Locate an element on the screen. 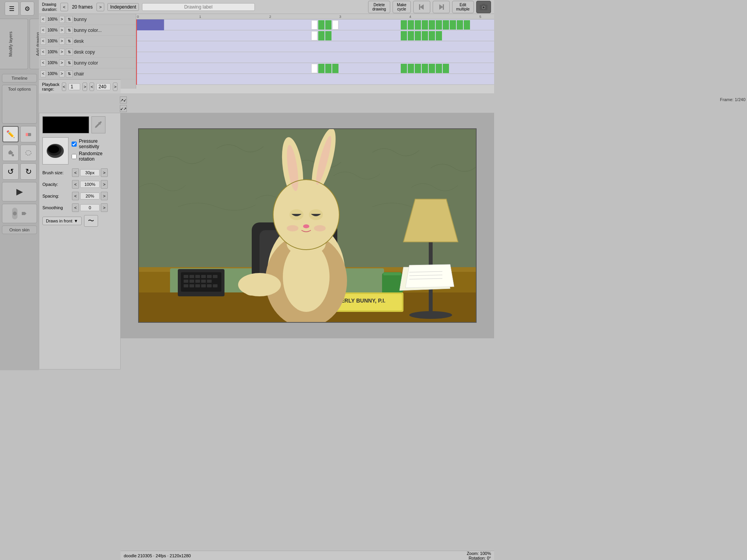  eyedropper-button is located at coordinates (98, 125).